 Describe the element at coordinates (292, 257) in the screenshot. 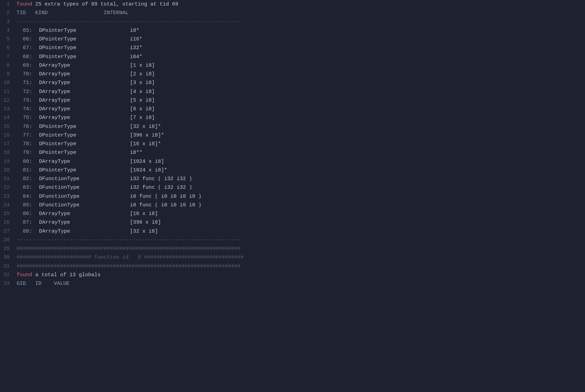

I see `code-line: 30######################## Function id 0…` at that location.